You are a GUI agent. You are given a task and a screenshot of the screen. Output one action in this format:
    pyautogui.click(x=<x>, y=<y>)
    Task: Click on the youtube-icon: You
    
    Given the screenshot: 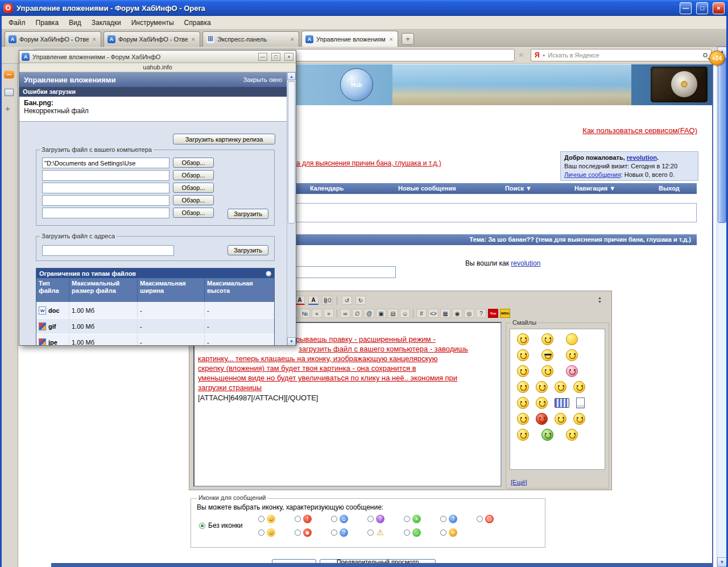 What is the action you would take?
    pyautogui.click(x=493, y=313)
    